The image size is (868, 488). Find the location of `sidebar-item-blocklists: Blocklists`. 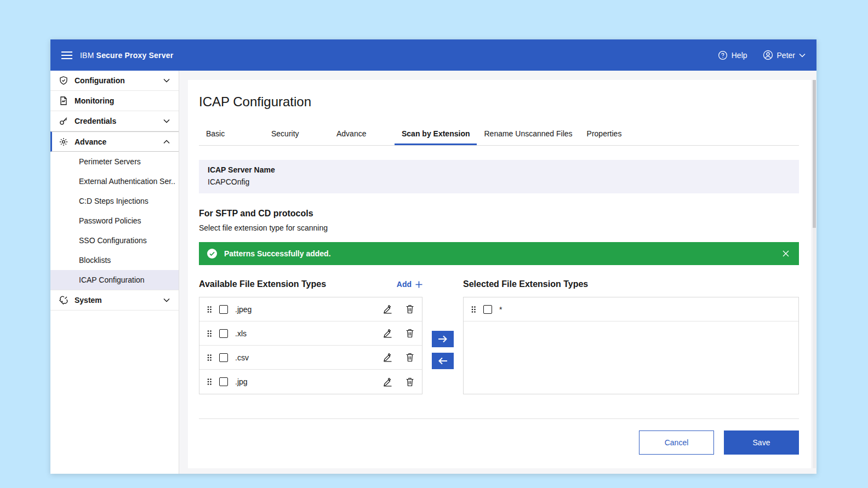

sidebar-item-blocklists: Blocklists is located at coordinates (115, 260).